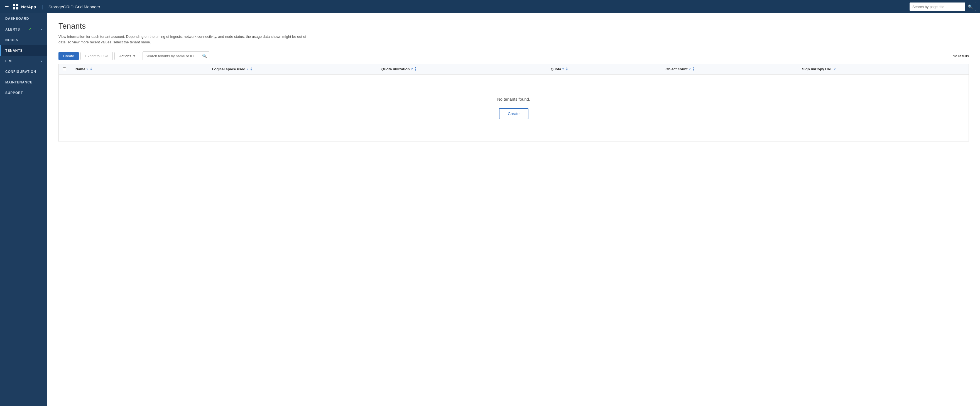 The height and width of the screenshot is (406, 980). Describe the element at coordinates (835, 69) in the screenshot. I see `th-sign-in-url-info-icon: ?` at that location.